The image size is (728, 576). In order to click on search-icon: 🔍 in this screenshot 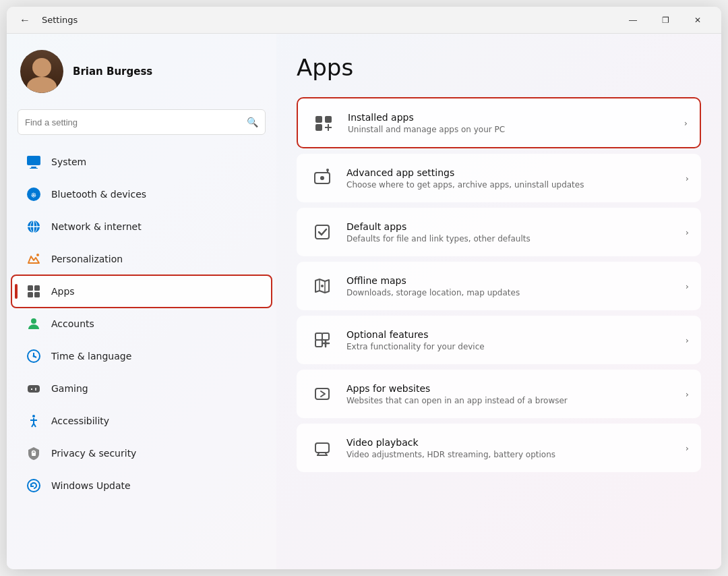, I will do `click(252, 122)`.